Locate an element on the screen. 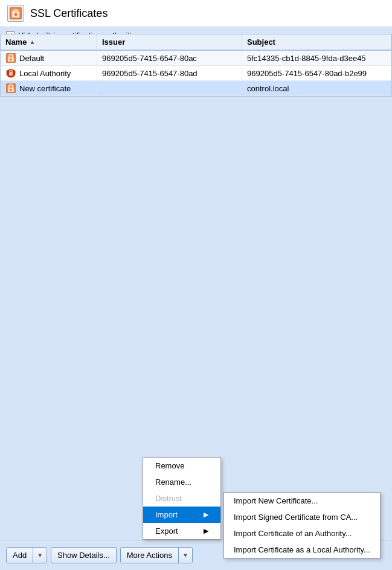 Image resolution: width=392 pixels, height=570 pixels. submenu-item-import-local: Import Certificate as a Local Authority.… is located at coordinates (302, 550).